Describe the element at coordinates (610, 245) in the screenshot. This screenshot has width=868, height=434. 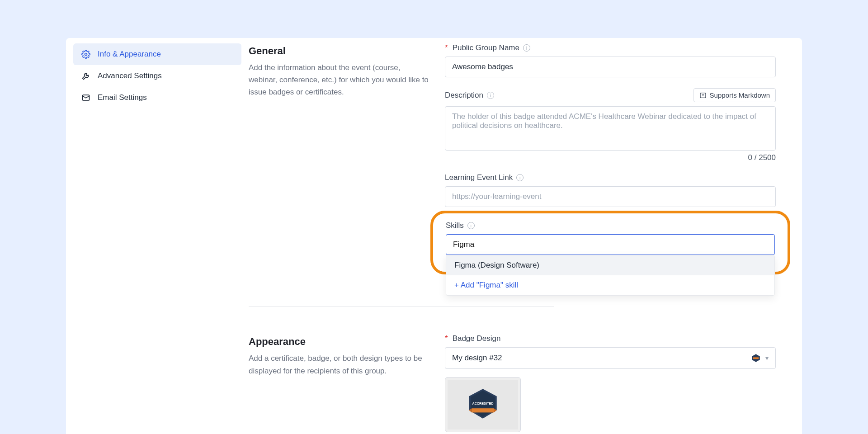
I see `skills-input` at that location.